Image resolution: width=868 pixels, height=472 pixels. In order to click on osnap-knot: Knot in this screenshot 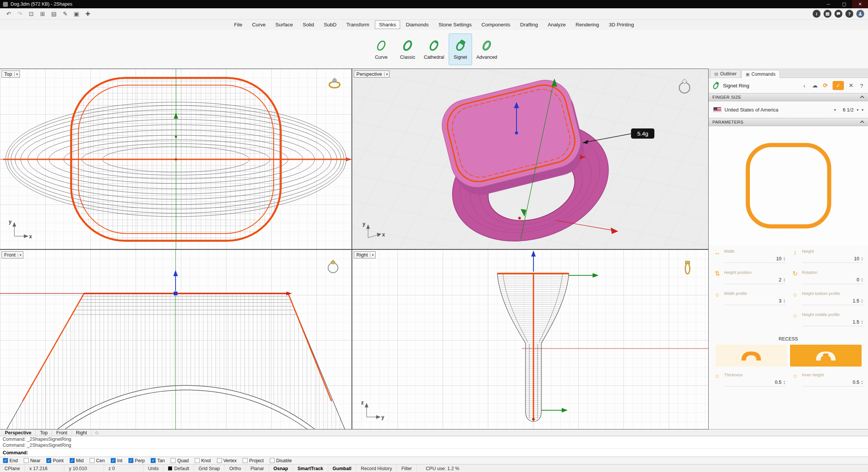, I will do `click(203, 461)`.